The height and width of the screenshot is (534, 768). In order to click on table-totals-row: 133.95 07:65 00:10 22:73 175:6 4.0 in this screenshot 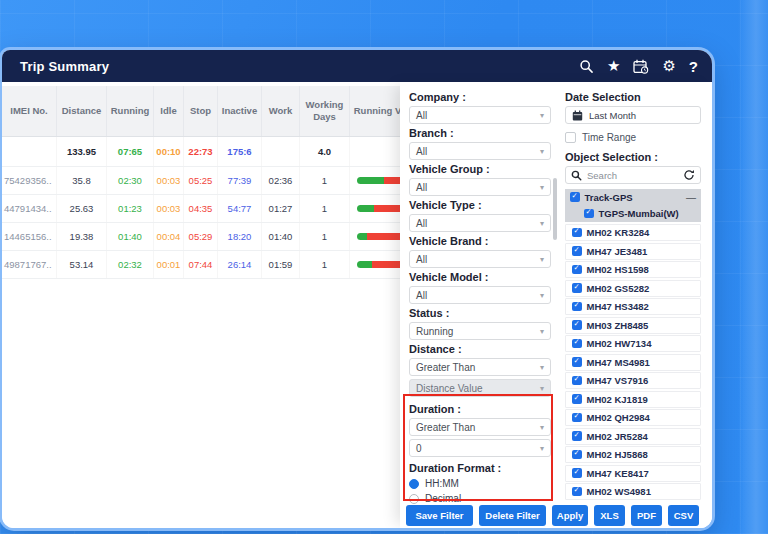, I will do `click(202, 152)`.